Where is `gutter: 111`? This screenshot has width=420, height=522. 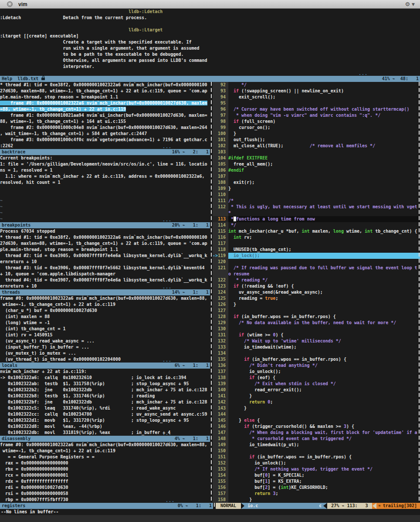 gutter: 111 is located at coordinates (220, 201).